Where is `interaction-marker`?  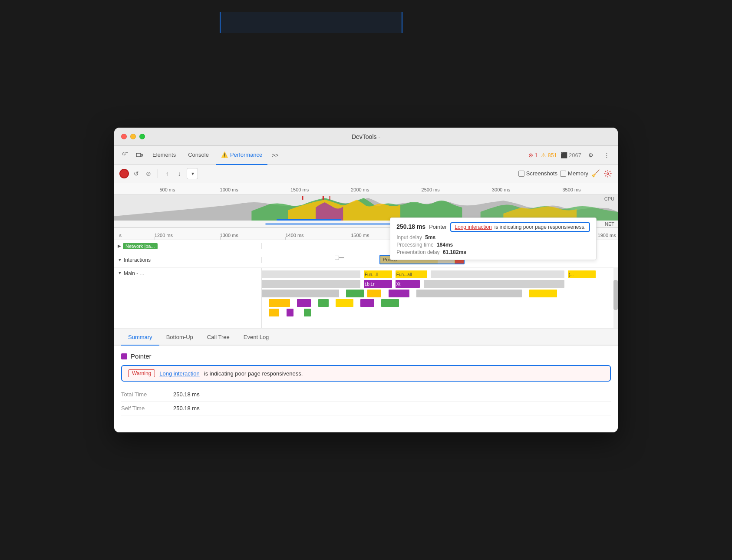 interaction-marker is located at coordinates (340, 258).